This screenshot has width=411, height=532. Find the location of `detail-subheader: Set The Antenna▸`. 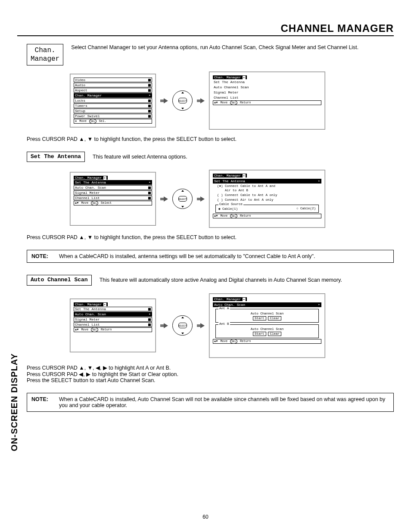

detail-subheader: Set The Antenna▸ is located at coordinates (267, 181).